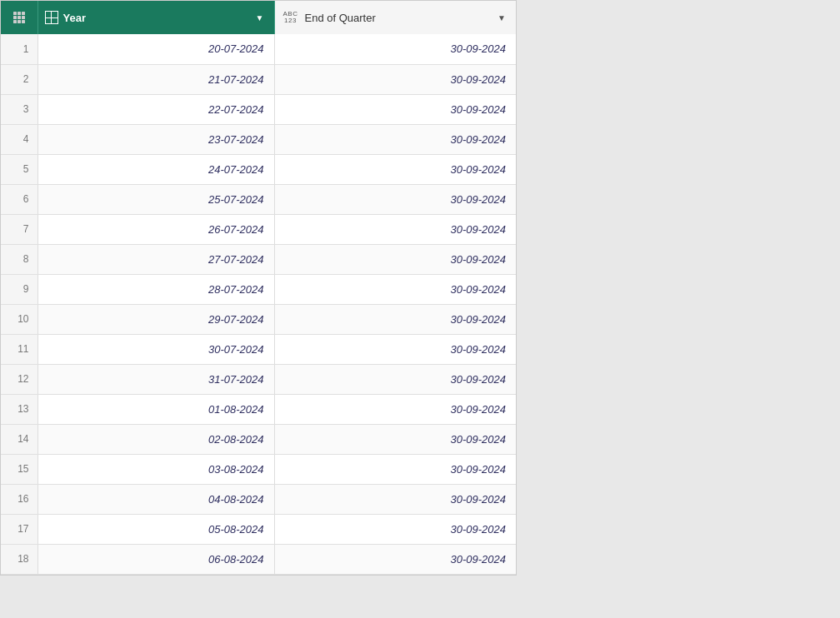 Image resolution: width=840 pixels, height=618 pixels. Describe the element at coordinates (258, 229) in the screenshot. I see `table-row: 726-07-202430-09-2024` at that location.